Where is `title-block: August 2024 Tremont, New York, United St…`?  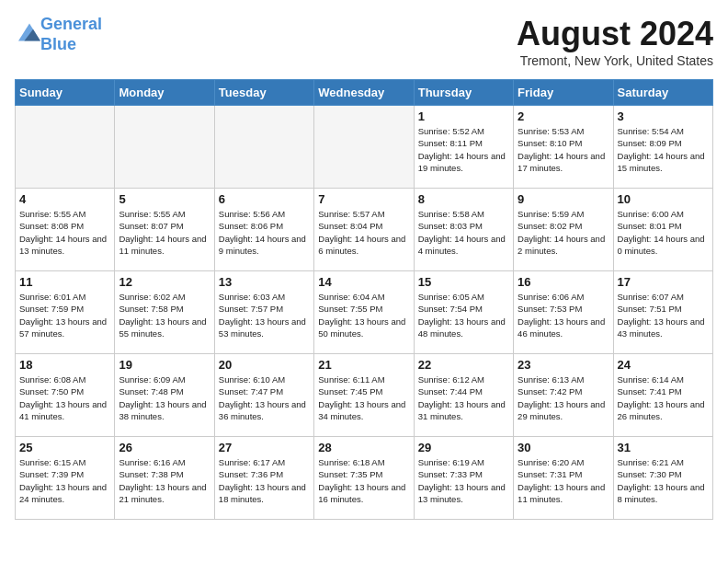 title-block: August 2024 Tremont, New York, United St… is located at coordinates (615, 41).